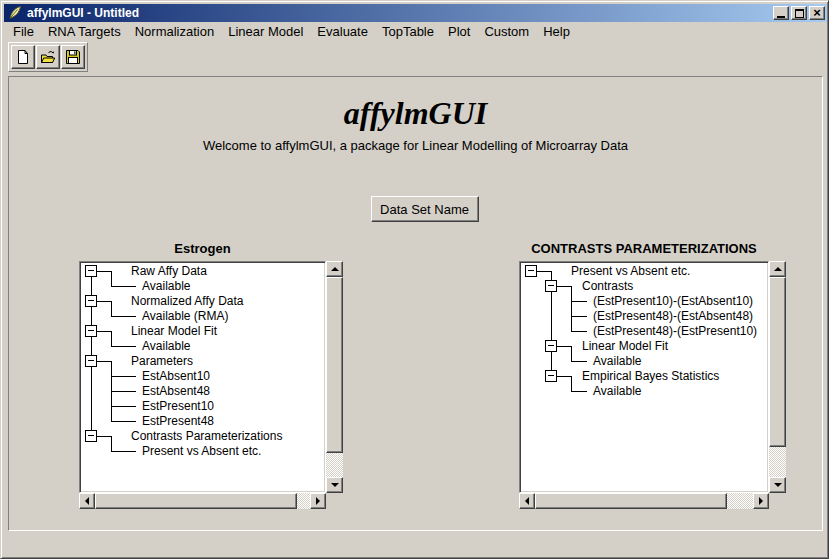 The image size is (829, 559). Describe the element at coordinates (202, 377) in the screenshot. I see `estrogen-tree-canvas: AvailableRaw Affy DataAvailable (RMA)Nor…` at that location.